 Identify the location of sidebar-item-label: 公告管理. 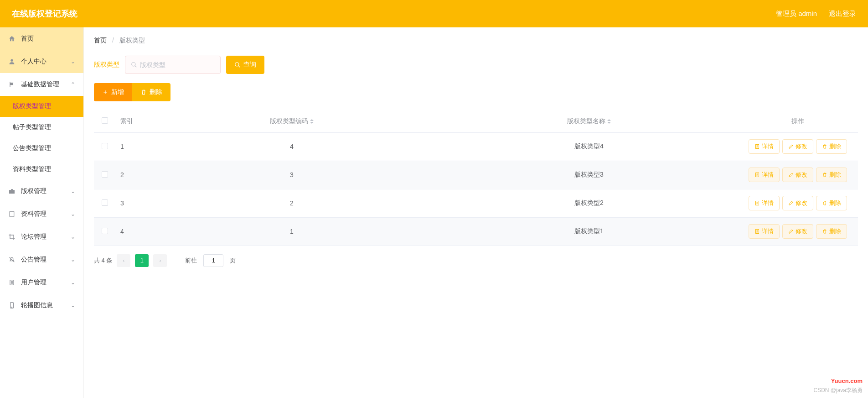
(46, 260).